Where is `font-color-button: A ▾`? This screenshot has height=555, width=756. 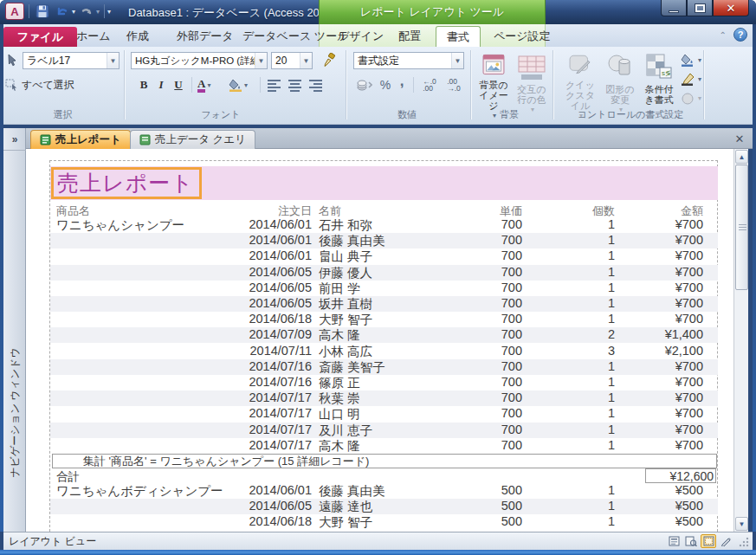 font-color-button: A ▾ is located at coordinates (204, 85).